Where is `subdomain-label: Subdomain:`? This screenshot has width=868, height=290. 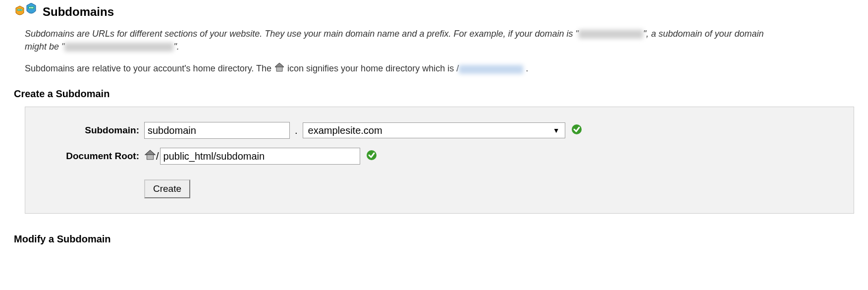
subdomain-label: Subdomain: is located at coordinates (90, 130).